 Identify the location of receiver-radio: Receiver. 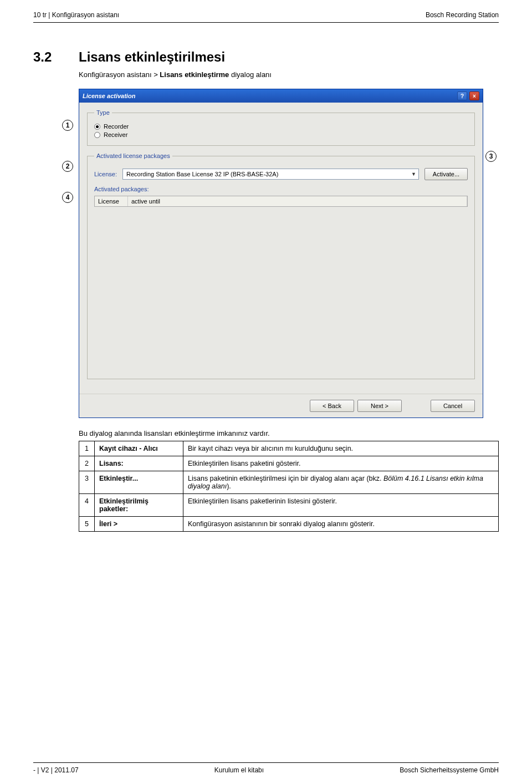
(281, 135).